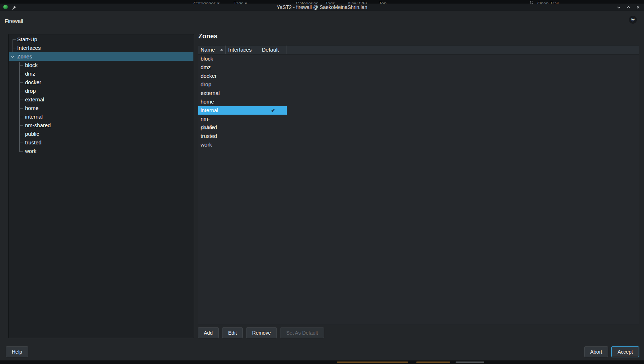 The width and height of the screenshot is (644, 364). I want to click on zone-name: docker, so click(212, 76).